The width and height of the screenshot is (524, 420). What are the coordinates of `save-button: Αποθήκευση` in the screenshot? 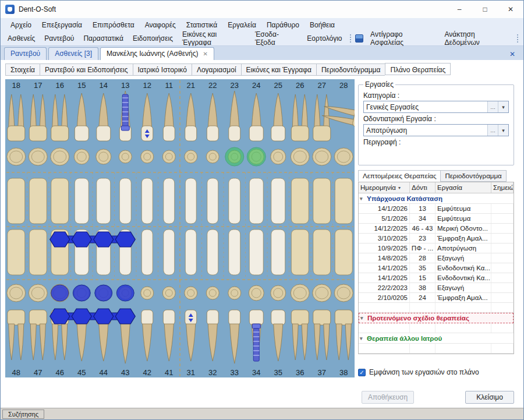 It's located at (388, 397).